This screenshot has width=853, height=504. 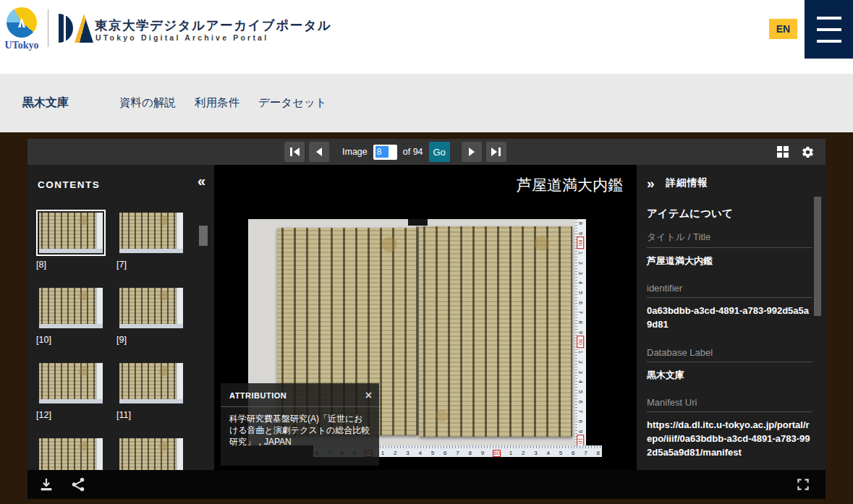 What do you see at coordinates (84, 28) in the screenshot?
I see `da-logo-a` at bounding box center [84, 28].